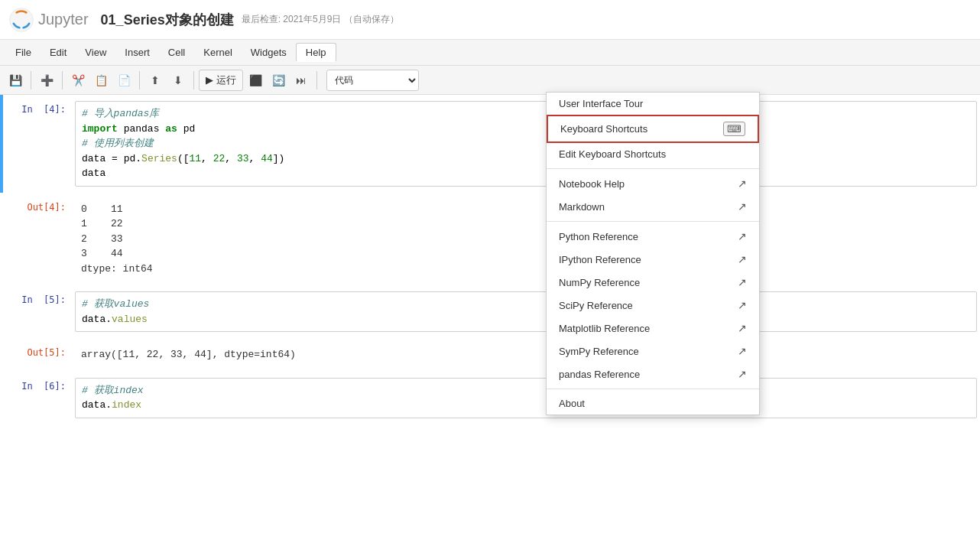  I want to click on run-label: 运行, so click(226, 80).